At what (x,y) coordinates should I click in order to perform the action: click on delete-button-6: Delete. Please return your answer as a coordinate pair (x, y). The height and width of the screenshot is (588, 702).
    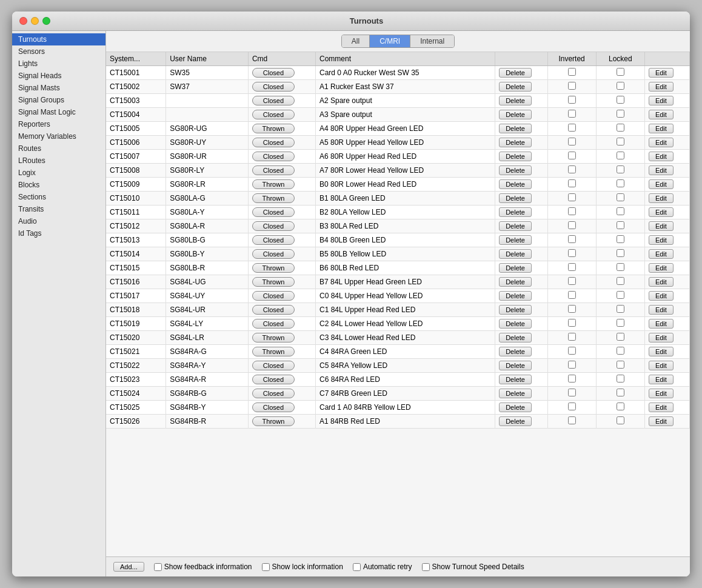
    Looking at the image, I should click on (515, 156).